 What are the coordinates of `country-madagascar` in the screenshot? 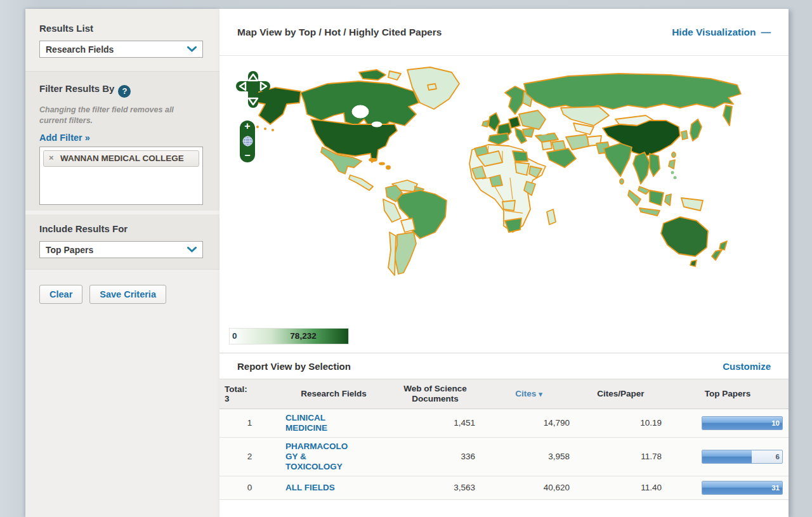 It's located at (551, 217).